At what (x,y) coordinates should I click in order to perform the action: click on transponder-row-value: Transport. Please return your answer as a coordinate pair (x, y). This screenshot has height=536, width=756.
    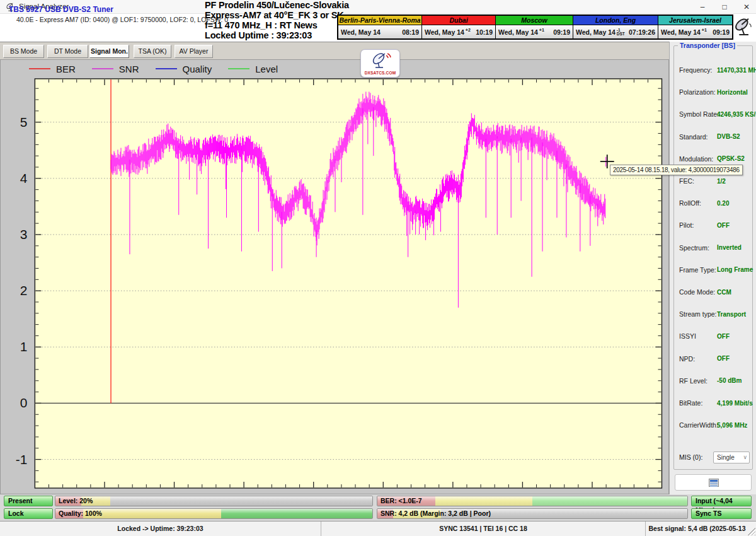
    Looking at the image, I should click on (731, 314).